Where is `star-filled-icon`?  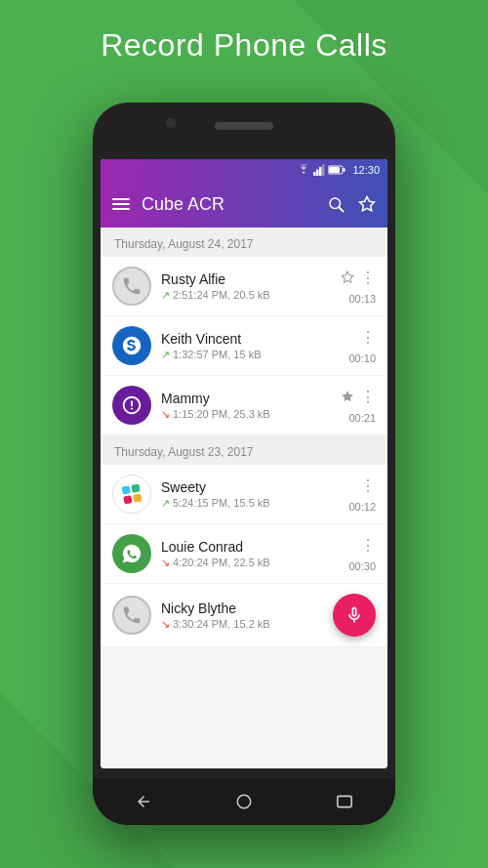 star-filled-icon is located at coordinates (347, 396).